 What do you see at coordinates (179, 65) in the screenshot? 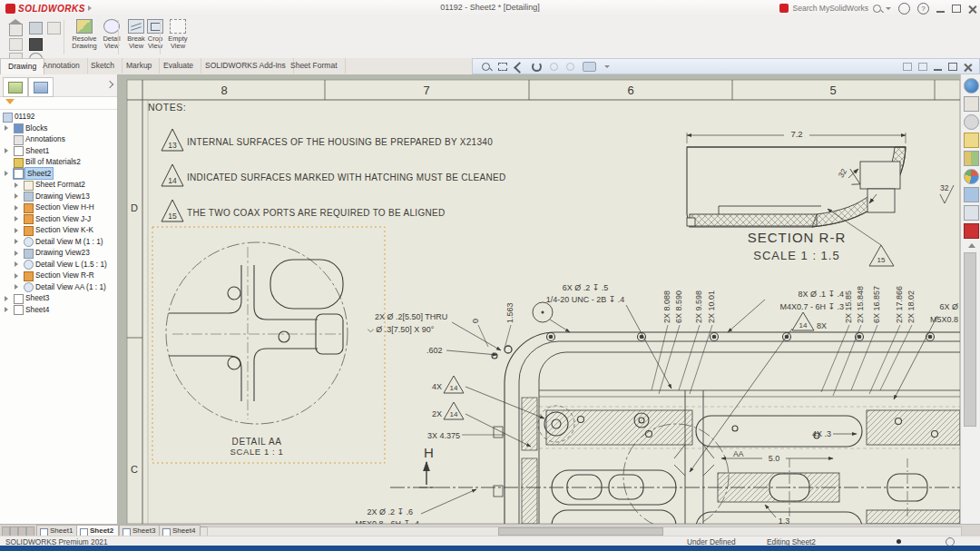
I see `tab-evaluate: Evaluate` at bounding box center [179, 65].